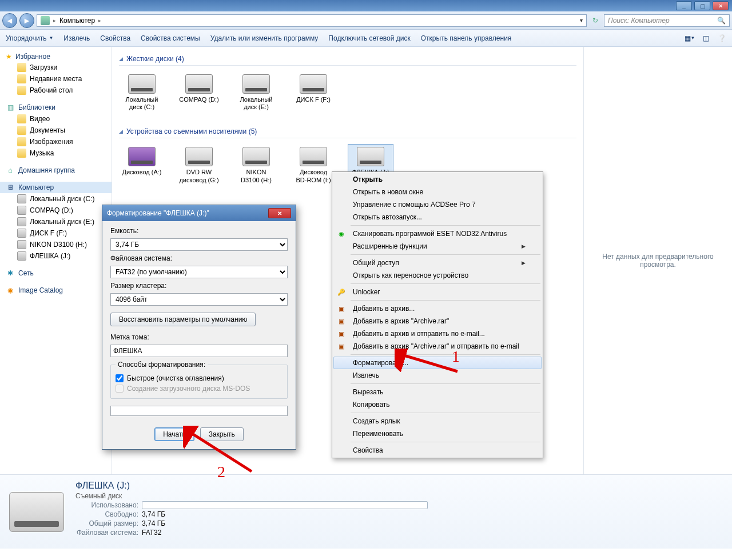  What do you see at coordinates (199, 299) in the screenshot?
I see `cluster-select: 4096 байт` at bounding box center [199, 299].